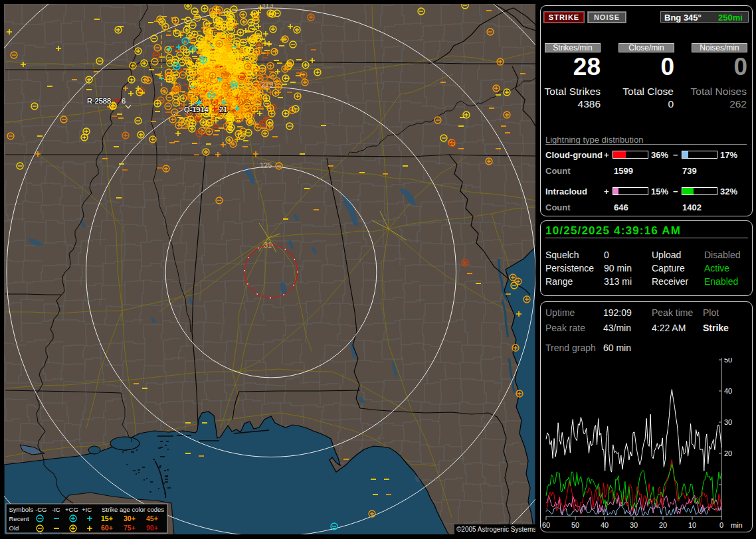 The height and width of the screenshot is (539, 756). What do you see at coordinates (496, 530) in the screenshot?
I see `svg-text: ©2005 Astrogenic Systems` at bounding box center [496, 530].